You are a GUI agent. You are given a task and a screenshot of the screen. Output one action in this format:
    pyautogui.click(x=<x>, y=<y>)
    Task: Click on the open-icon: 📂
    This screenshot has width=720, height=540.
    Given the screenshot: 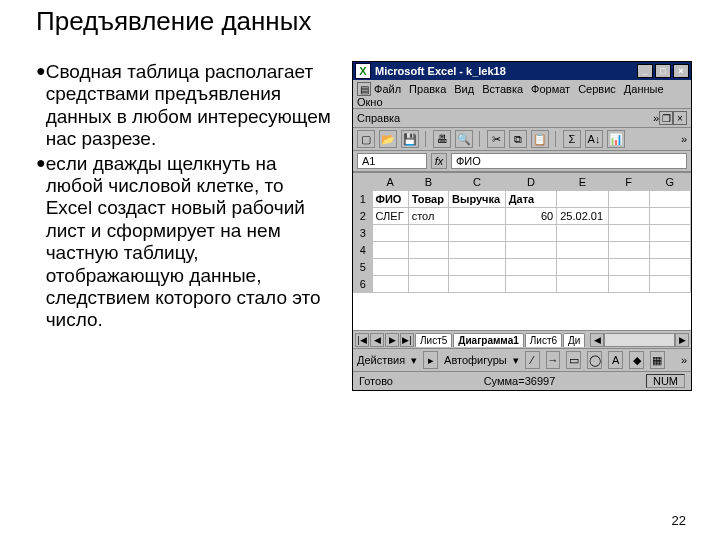 What is the action you would take?
    pyautogui.click(x=388, y=139)
    